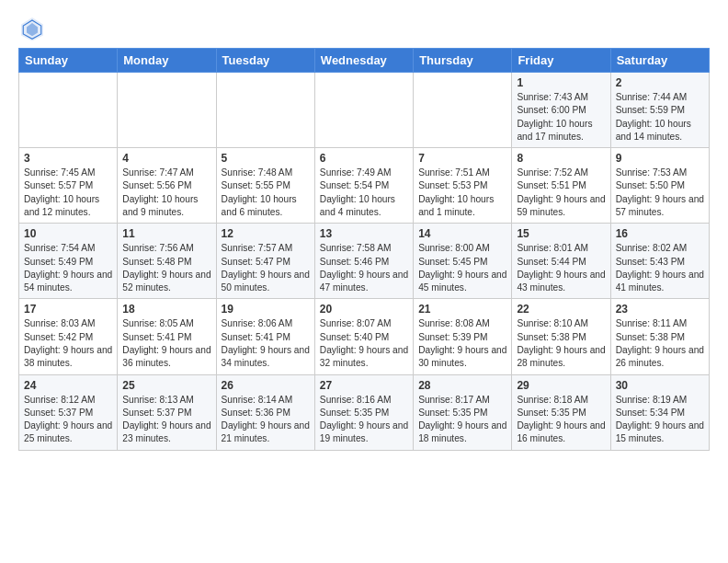 The image size is (728, 563). I want to click on day-info: Sunrise: 7:43 AM Sunset: 6:00 PM Dayligh…, so click(561, 118).